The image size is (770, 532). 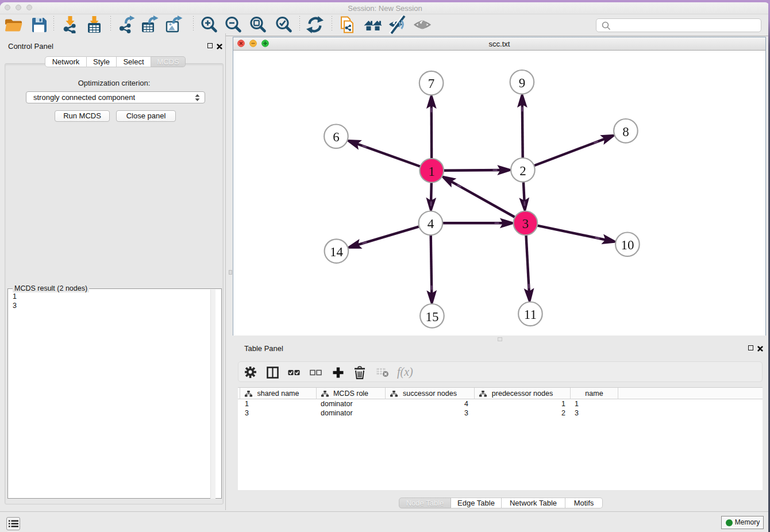 I want to click on svg-text: 15, so click(x=432, y=317).